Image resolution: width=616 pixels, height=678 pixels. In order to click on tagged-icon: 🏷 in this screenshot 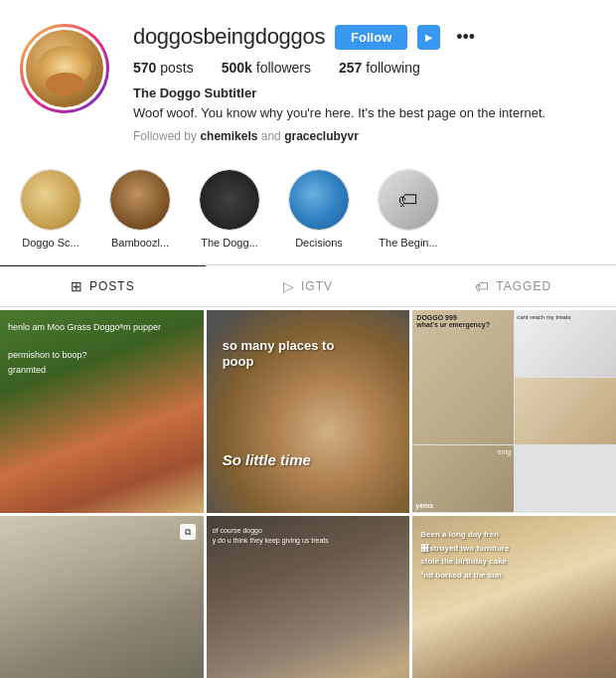, I will do `click(483, 286)`.